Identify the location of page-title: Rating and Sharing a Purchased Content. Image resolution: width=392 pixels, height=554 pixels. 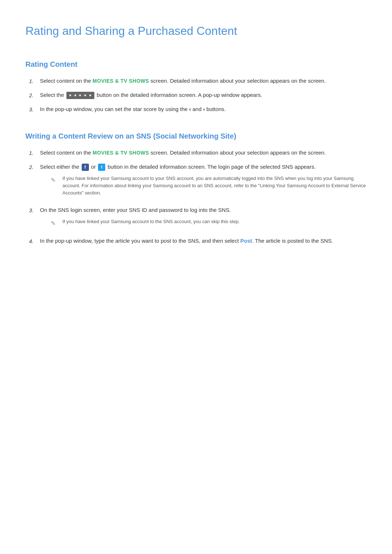
(196, 33).